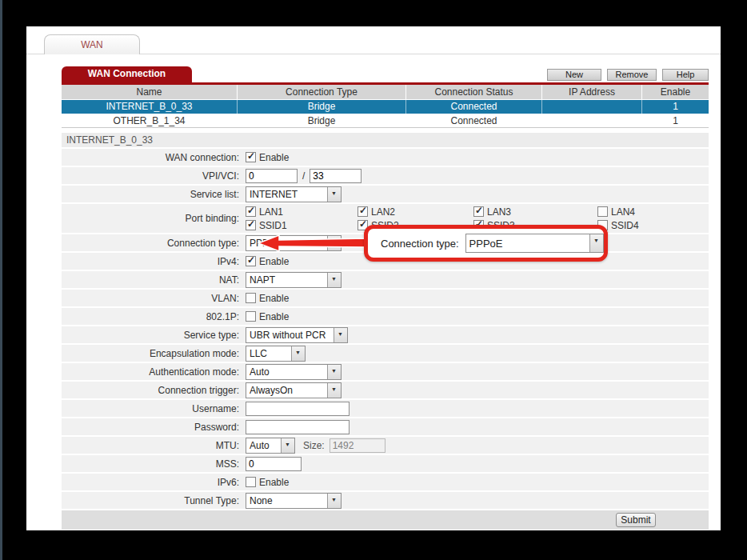 The width and height of the screenshot is (747, 560). I want to click on authentication-mode-select: Auto, so click(294, 372).